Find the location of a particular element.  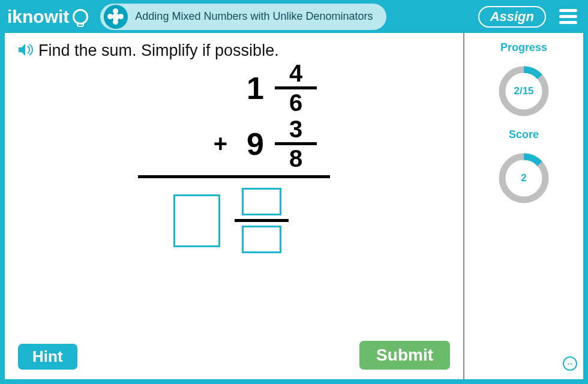

topic-icon is located at coordinates (116, 17).